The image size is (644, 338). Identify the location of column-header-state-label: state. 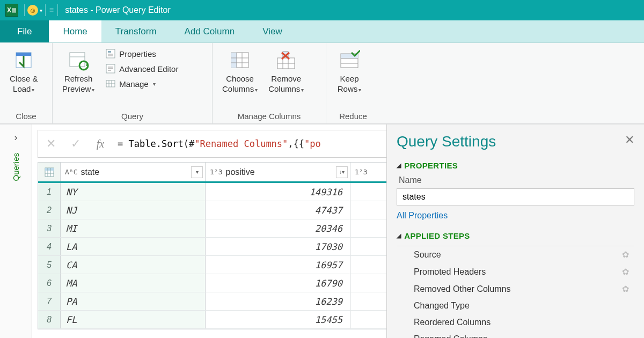
(90, 172).